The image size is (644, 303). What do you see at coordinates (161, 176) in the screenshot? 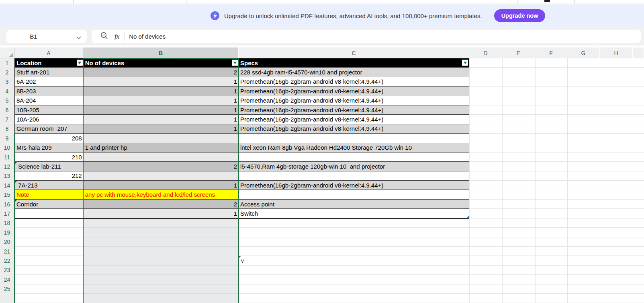
I see `cell-B13` at bounding box center [161, 176].